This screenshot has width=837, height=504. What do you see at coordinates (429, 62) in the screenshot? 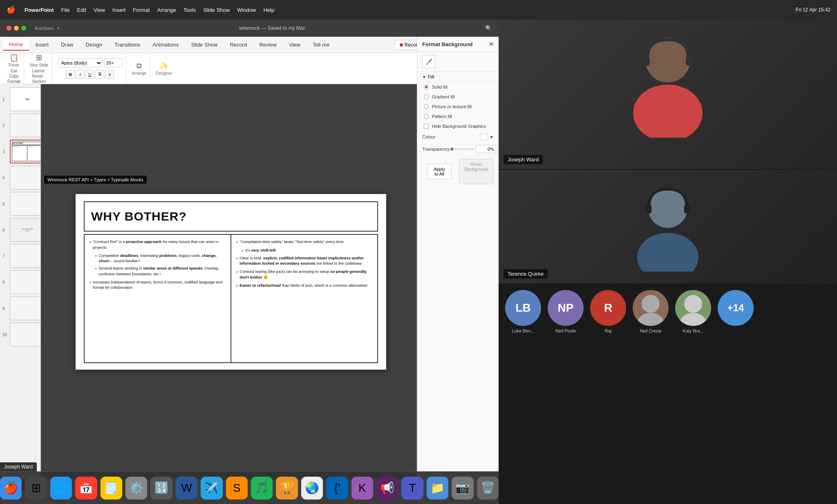
I see `format-fill-icon-btn: 🖌️` at bounding box center [429, 62].